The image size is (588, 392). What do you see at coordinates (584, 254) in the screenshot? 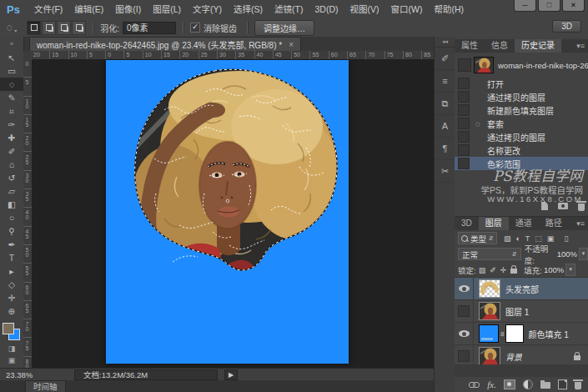
I see `opacity-dropdown-button: ▼` at bounding box center [584, 254].